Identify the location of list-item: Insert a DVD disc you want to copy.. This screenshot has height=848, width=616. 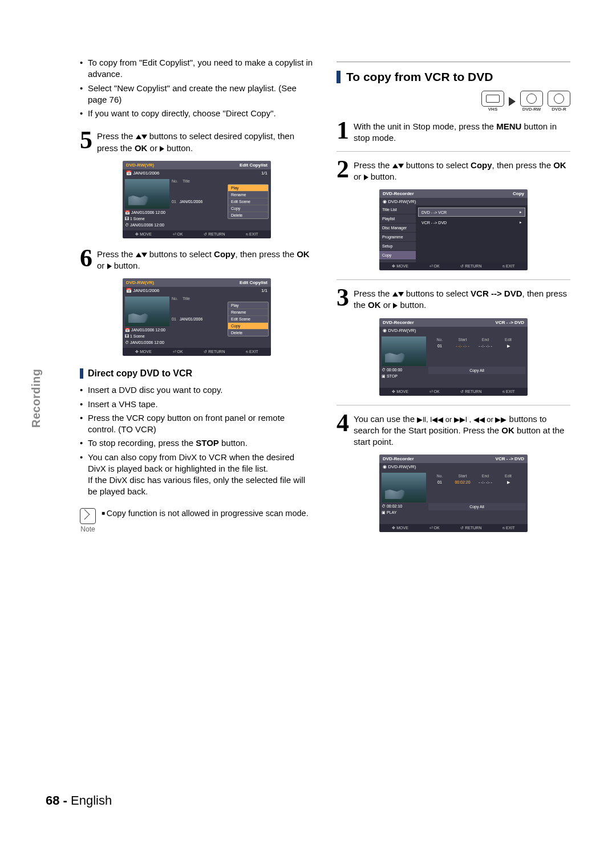
(197, 390).